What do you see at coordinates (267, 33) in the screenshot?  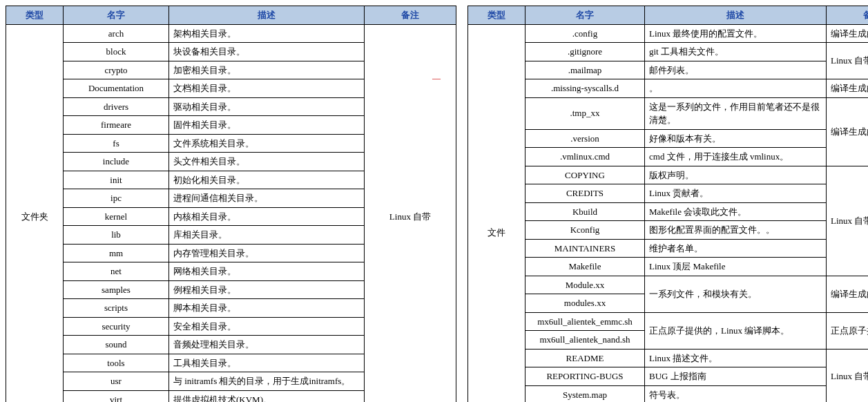 I see `desc-cell: 架构相关目录。` at bounding box center [267, 33].